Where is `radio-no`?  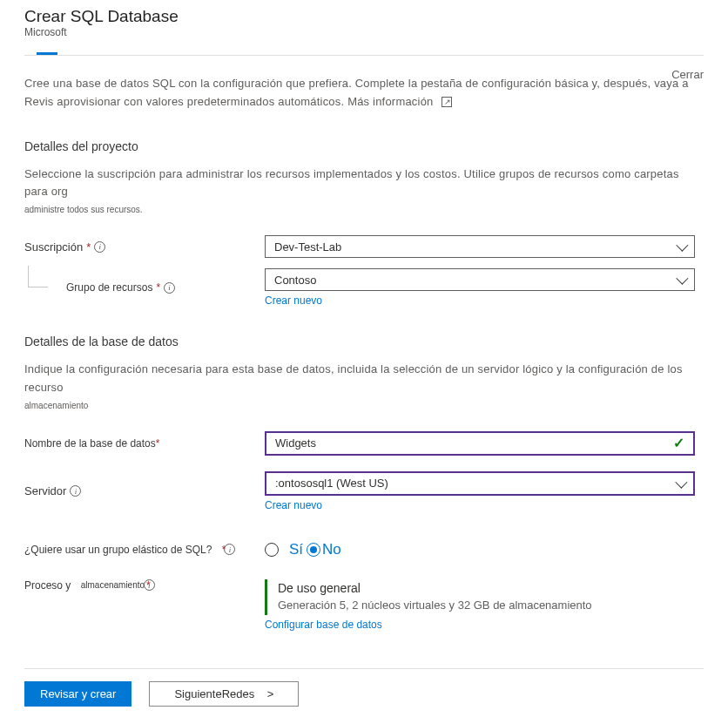 radio-no is located at coordinates (313, 550).